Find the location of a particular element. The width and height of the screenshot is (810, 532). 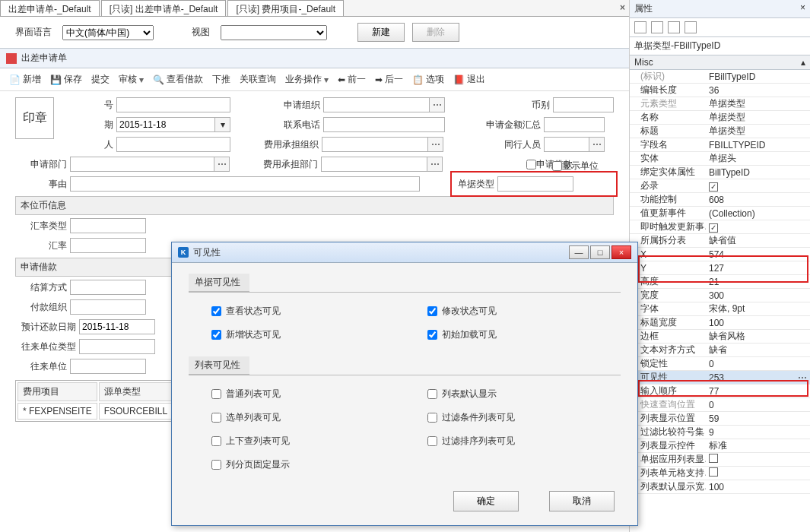

prop-row: 功能控制608 is located at coordinates (719, 200).